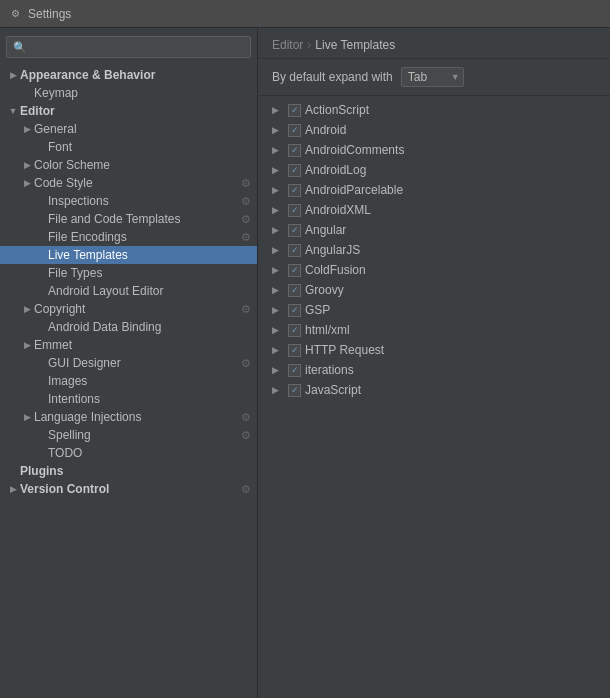  Describe the element at coordinates (114, 219) in the screenshot. I see `sidebar-item-label: File and Code Templates` at that location.